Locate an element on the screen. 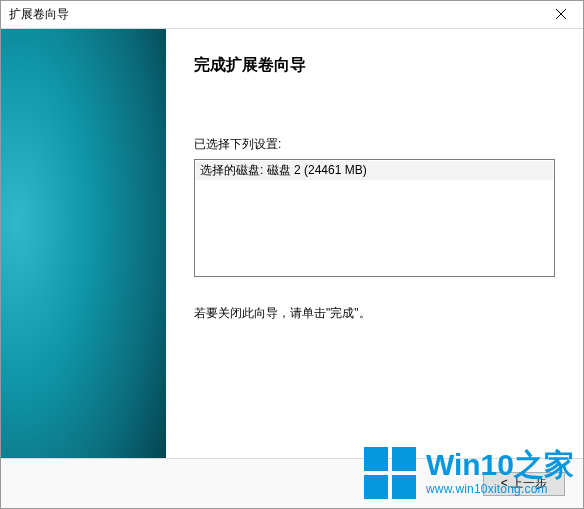 The height and width of the screenshot is (509, 584). close-instruction: 若要关闭此向导，请单击"完成"。 is located at coordinates (374, 314).